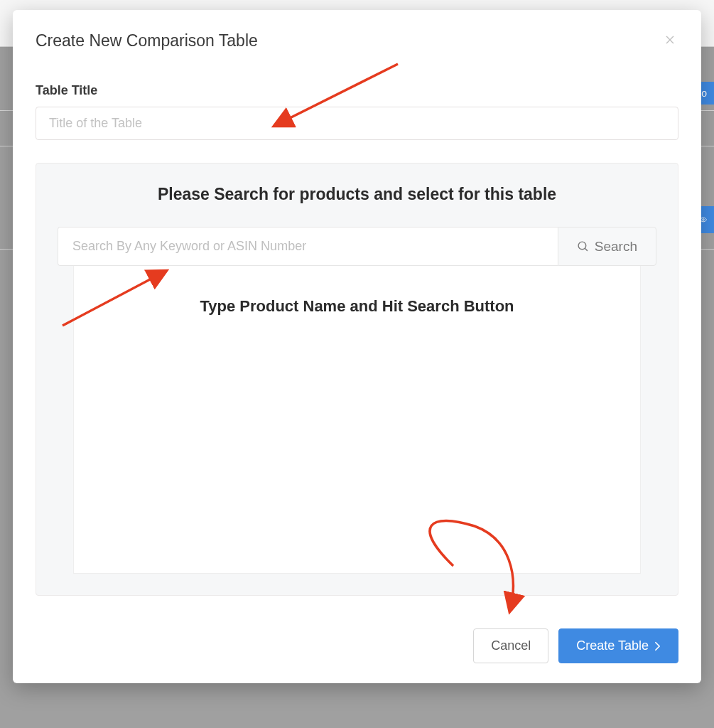 The width and height of the screenshot is (714, 728). Describe the element at coordinates (357, 246) in the screenshot. I see `search-row: Search` at that location.